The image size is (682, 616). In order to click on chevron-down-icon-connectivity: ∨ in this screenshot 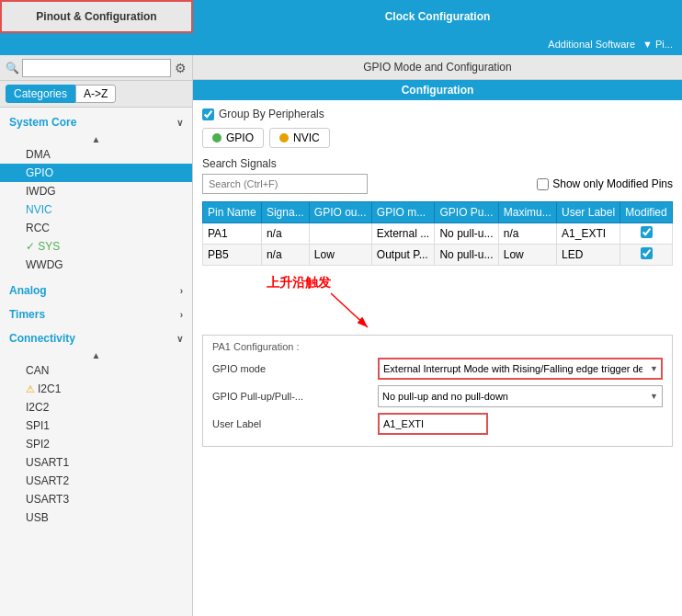, I will do `click(180, 338)`.